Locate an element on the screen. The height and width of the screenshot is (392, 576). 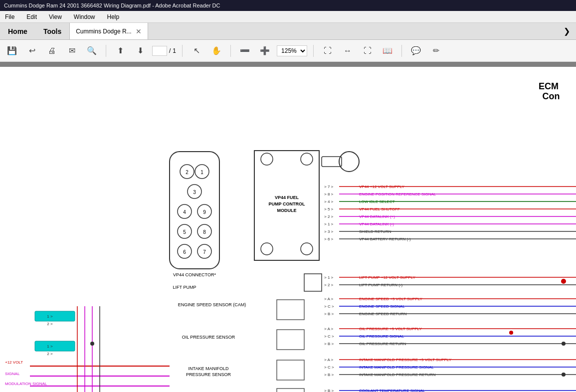
next-page-button: ⬇ is located at coordinates (140, 51).